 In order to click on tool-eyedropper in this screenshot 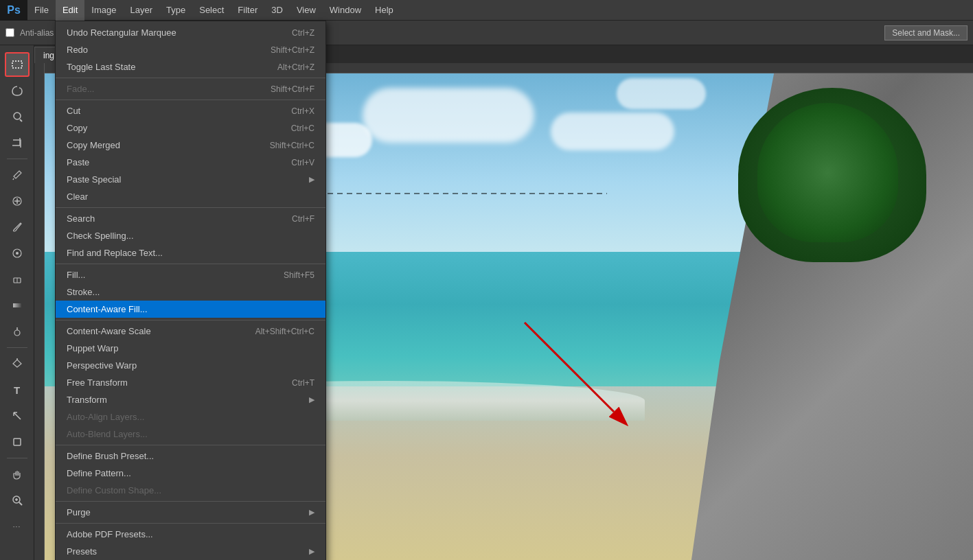, I will do `click(17, 175)`.